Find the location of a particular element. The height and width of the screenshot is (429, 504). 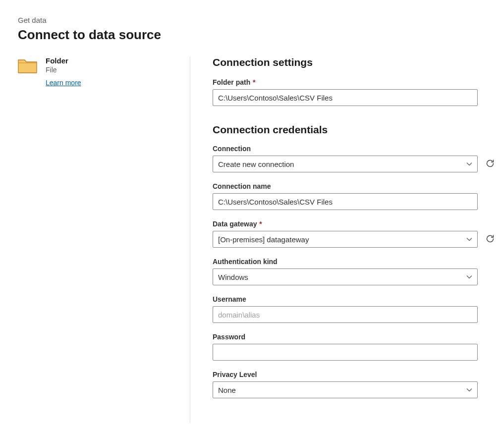

folder-icon is located at coordinates (28, 66).